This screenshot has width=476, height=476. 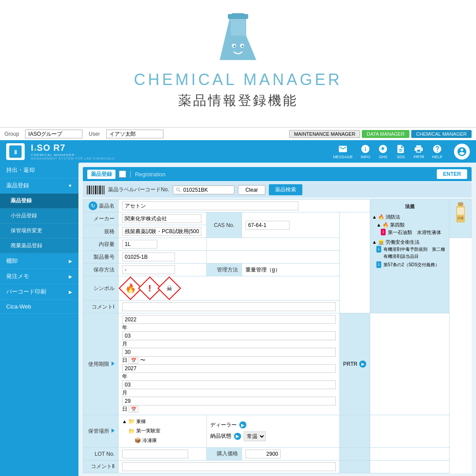 I want to click on chemical-manager-btn: CHEMICAL MANAGER, so click(x=442, y=134).